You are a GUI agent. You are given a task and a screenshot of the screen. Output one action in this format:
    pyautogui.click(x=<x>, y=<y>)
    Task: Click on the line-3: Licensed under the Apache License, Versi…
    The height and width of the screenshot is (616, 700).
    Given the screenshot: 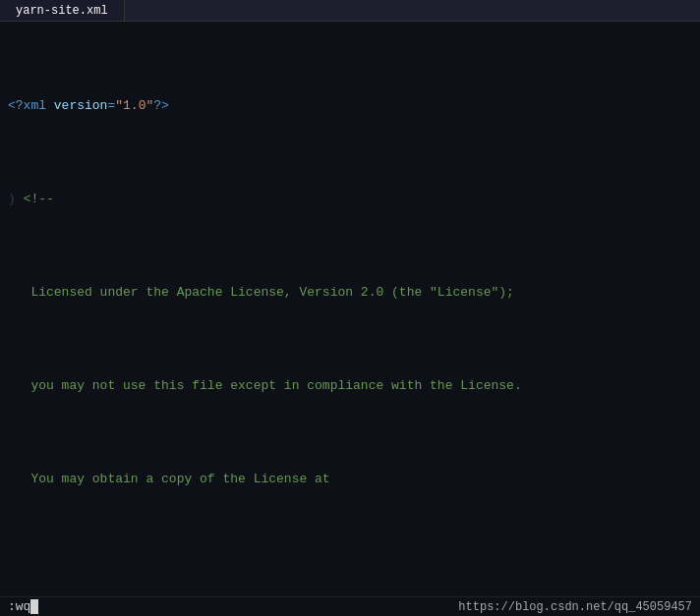 What is the action you would take?
    pyautogui.click(x=350, y=293)
    